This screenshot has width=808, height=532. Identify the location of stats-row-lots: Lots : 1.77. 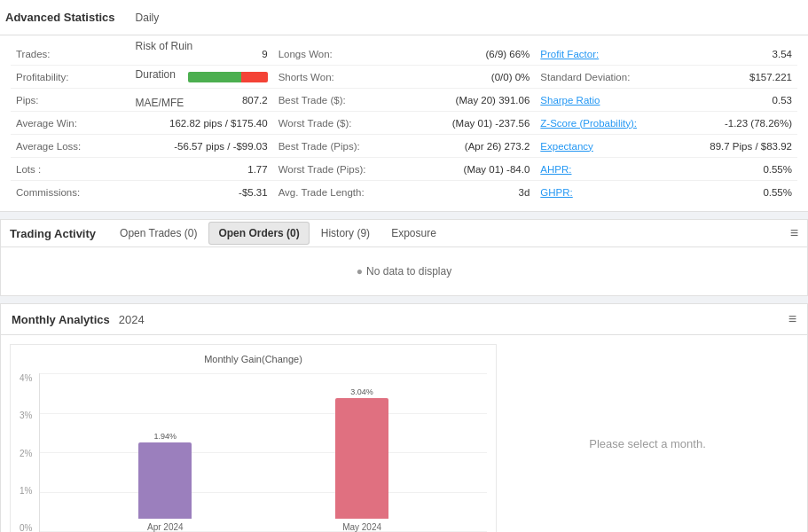
(142, 169).